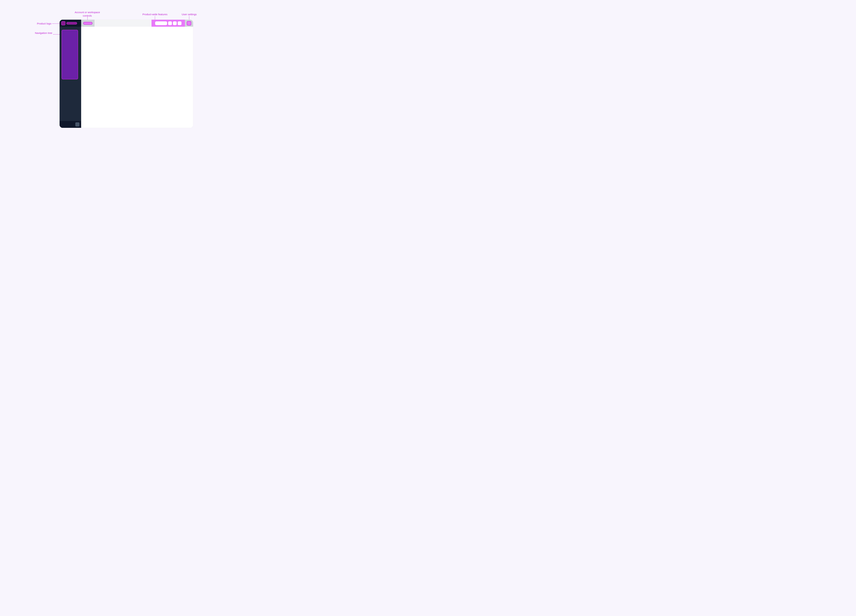 The height and width of the screenshot is (616, 856). What do you see at coordinates (189, 23) in the screenshot?
I see `user-settings-region` at bounding box center [189, 23].